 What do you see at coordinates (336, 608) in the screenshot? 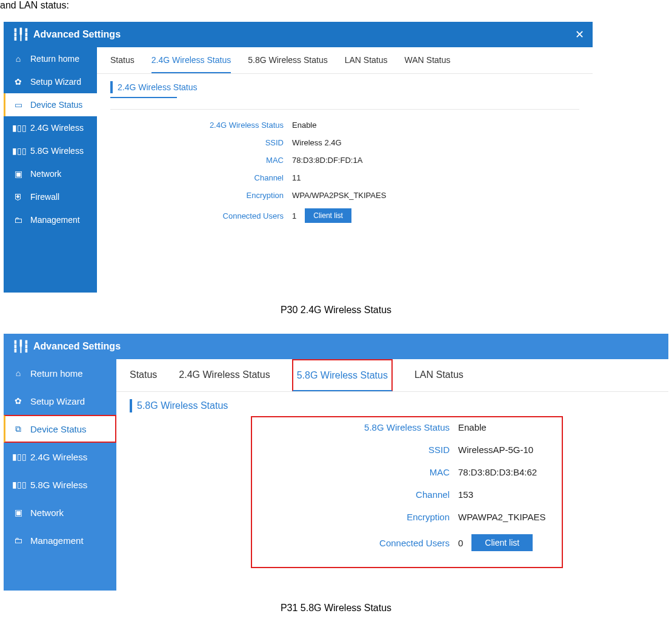
I see `caption-p31: P31 5.8G Wireless Status` at bounding box center [336, 608].